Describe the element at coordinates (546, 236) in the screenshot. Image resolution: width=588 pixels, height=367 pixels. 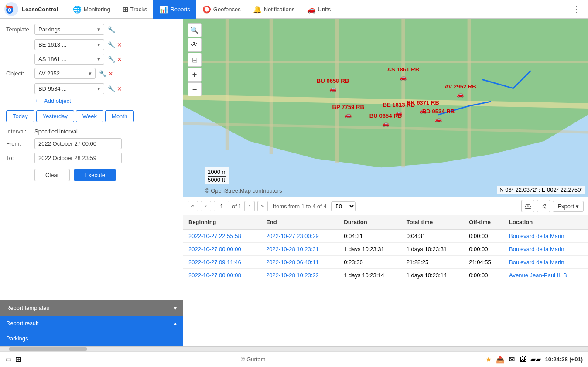
I see `cell-location-0: Boulevard de la Marin` at that location.